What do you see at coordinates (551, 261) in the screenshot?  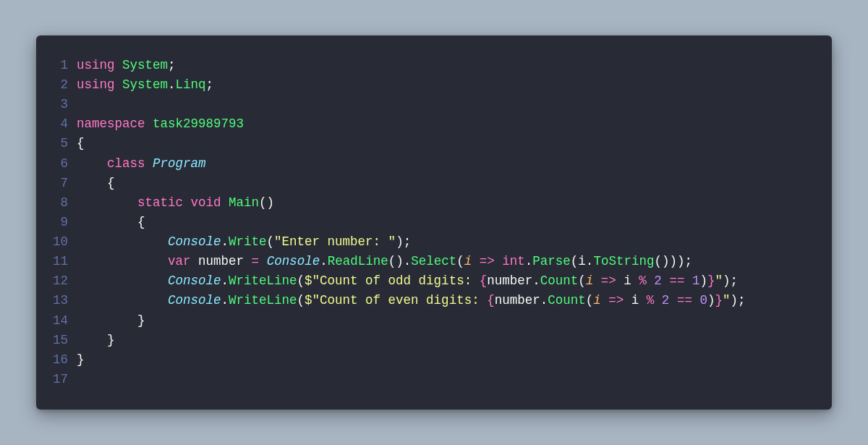 I see `token: Parse` at bounding box center [551, 261].